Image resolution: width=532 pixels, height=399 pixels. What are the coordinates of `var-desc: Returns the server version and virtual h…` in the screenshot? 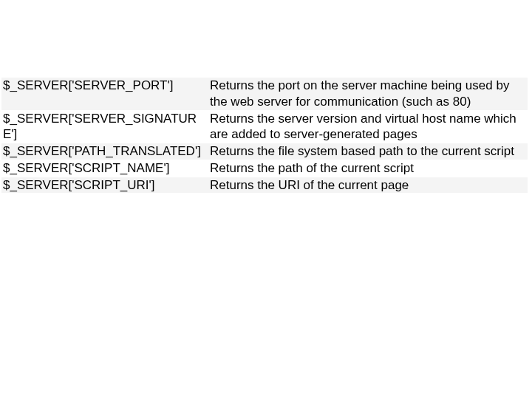 It's located at (368, 127).